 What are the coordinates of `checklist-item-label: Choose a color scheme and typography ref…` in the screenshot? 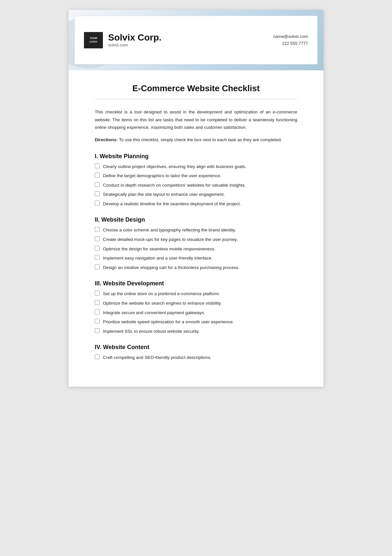 It's located at (169, 230).